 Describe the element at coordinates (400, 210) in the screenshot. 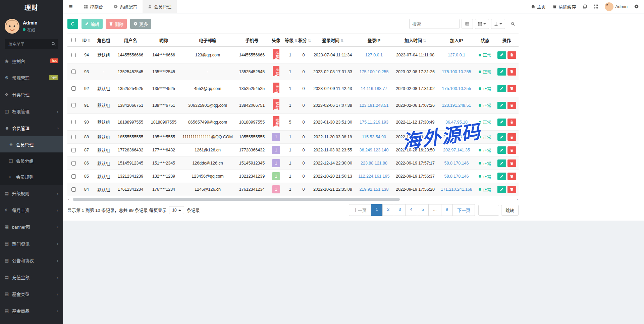

I see `page-button-3: 3` at that location.